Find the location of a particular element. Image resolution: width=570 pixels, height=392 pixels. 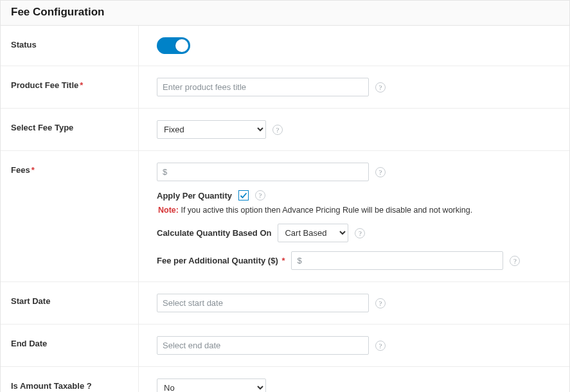

product-fee-title-label: Product Fee Title * is located at coordinates (69, 87).